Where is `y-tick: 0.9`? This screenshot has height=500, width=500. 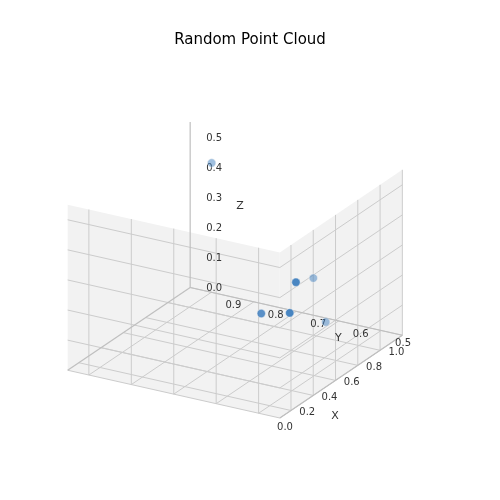 y-tick: 0.9 is located at coordinates (233, 304).